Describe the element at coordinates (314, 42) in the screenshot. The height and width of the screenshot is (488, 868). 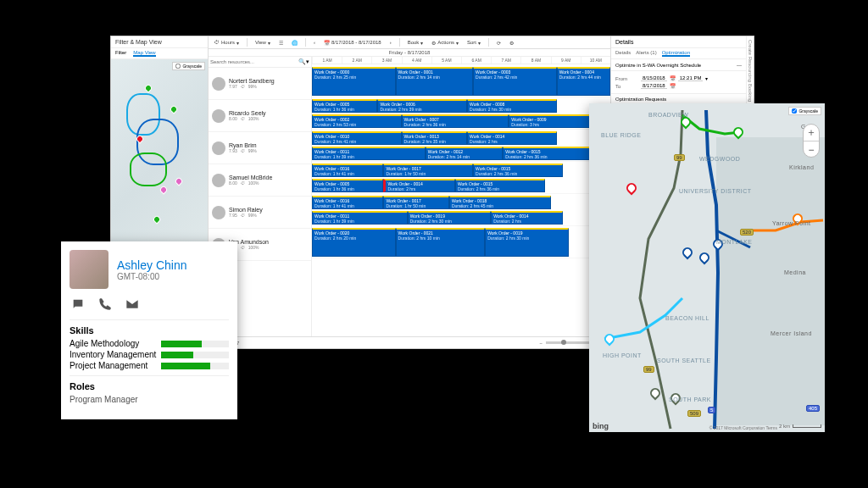
I see `date-prev-icon: ‹` at that location.